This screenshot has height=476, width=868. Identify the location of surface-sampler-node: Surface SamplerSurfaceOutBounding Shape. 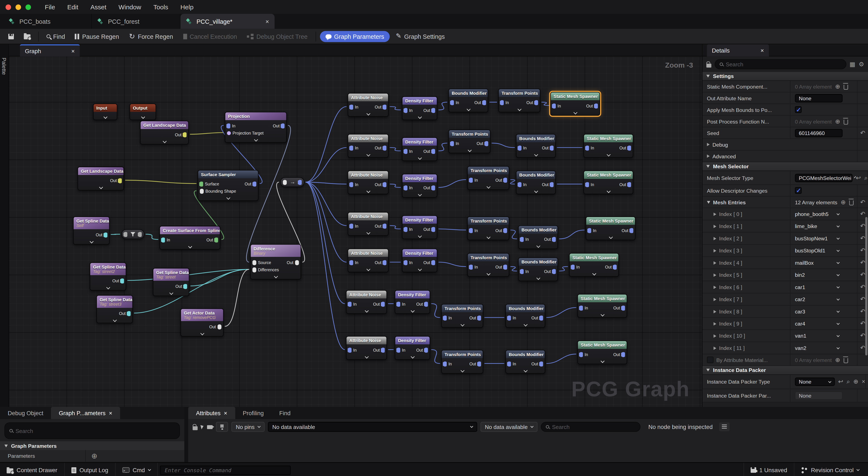
(228, 185).